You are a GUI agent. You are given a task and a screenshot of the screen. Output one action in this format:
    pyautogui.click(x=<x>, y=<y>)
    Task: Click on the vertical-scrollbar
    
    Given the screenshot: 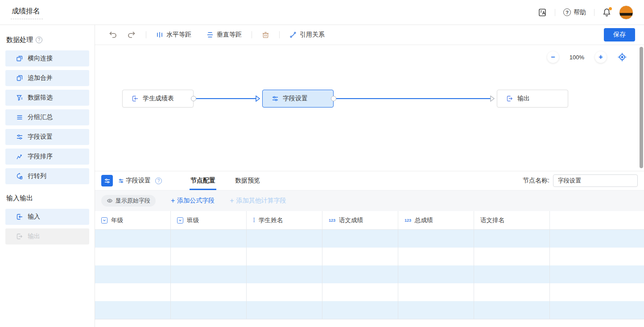 What is the action you would take?
    pyautogui.click(x=641, y=108)
    